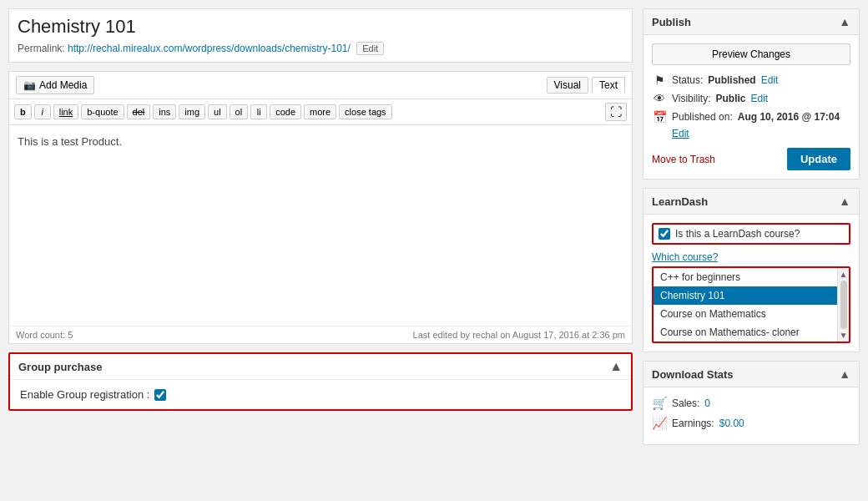  Describe the element at coordinates (209, 48) in the screenshot. I see `permalink-url: http://rechal.mirealux.com/wordpress/dow…` at that location.